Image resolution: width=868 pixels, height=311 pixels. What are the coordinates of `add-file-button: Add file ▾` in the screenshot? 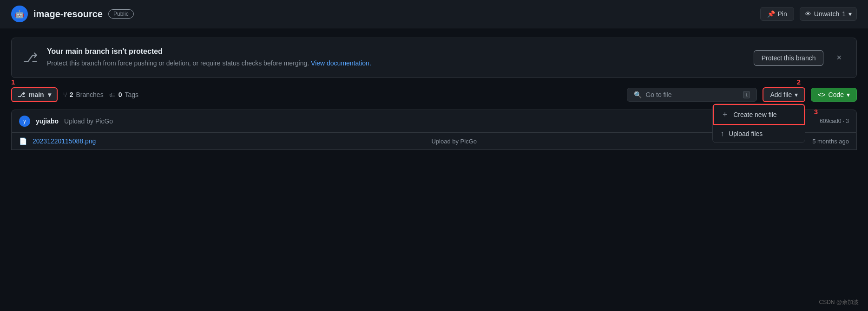 It's located at (784, 95).